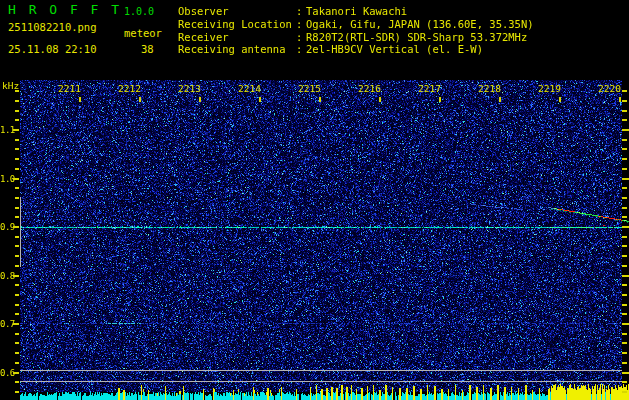  Describe the element at coordinates (6, 373) in the screenshot. I see `y-tick-label: 0.6` at that location.